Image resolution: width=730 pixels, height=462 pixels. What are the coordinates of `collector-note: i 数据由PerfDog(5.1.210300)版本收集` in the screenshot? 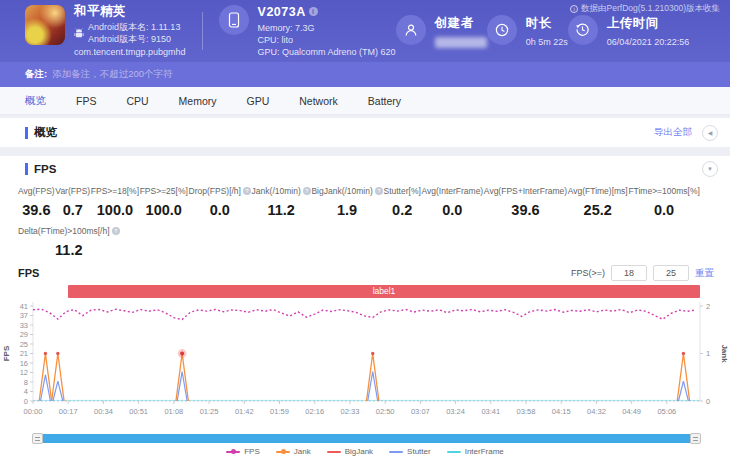 It's located at (645, 9).